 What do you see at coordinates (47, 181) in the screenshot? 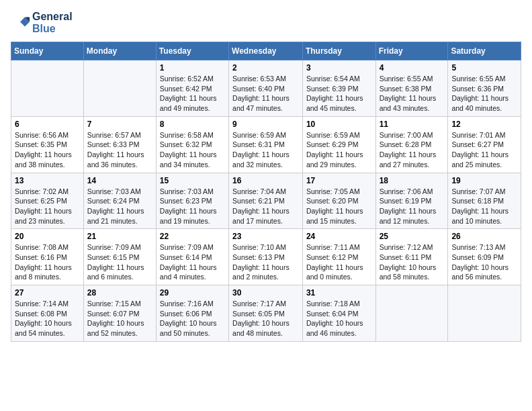
I see `day-number: 13` at bounding box center [47, 181].